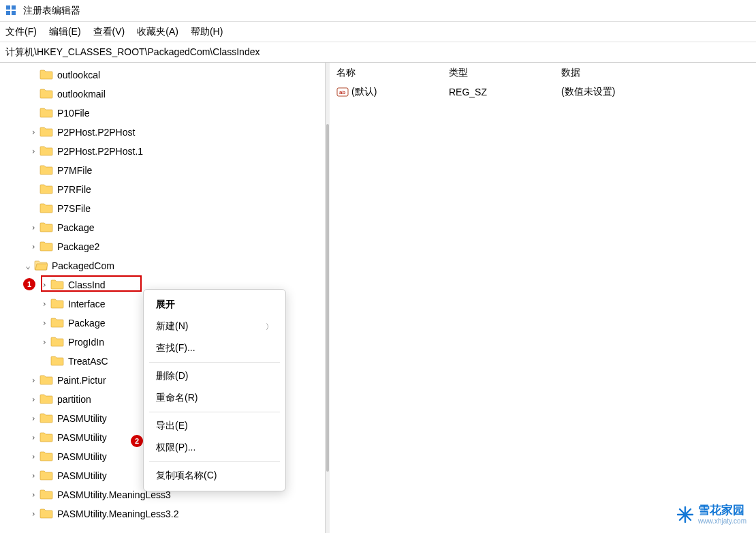 This screenshot has width=756, height=533. Describe the element at coordinates (86, 342) in the screenshot. I see `tree-label: ProgIdIn` at that location.